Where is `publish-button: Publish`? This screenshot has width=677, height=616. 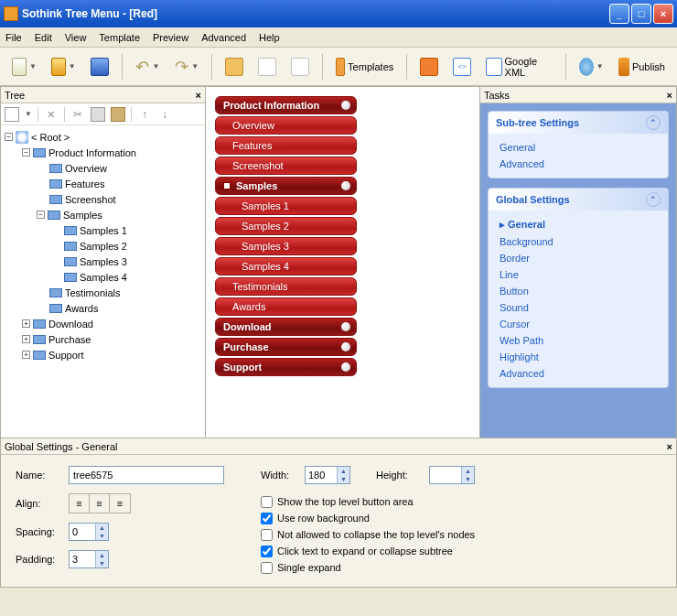
publish-button: Publish is located at coordinates (642, 67).